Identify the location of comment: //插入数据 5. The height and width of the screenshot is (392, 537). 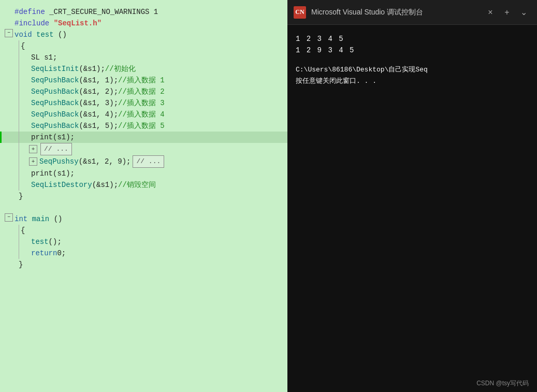
(141, 126).